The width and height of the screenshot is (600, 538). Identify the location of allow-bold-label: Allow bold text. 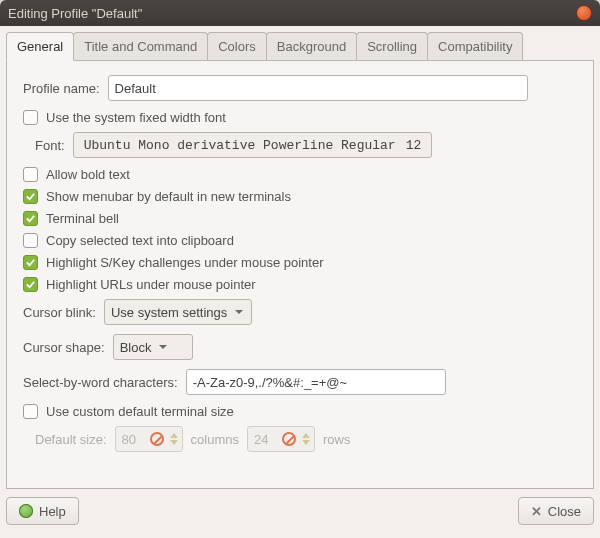
(88, 174).